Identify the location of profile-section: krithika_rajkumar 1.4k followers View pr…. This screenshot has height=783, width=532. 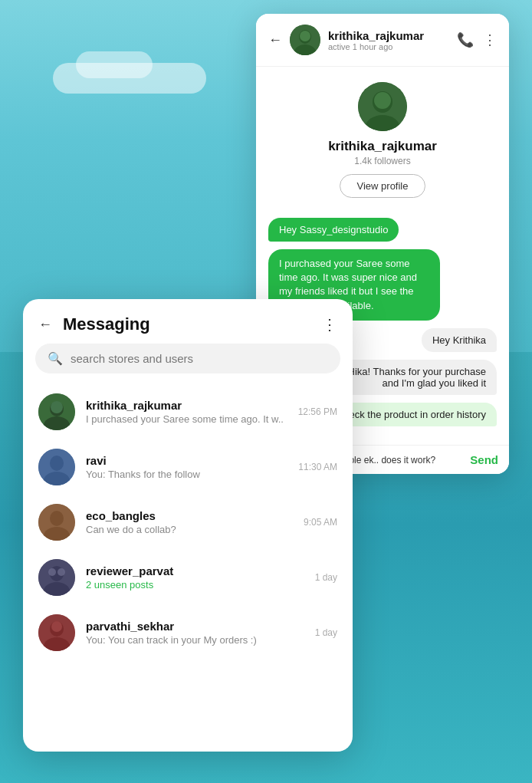
(383, 138).